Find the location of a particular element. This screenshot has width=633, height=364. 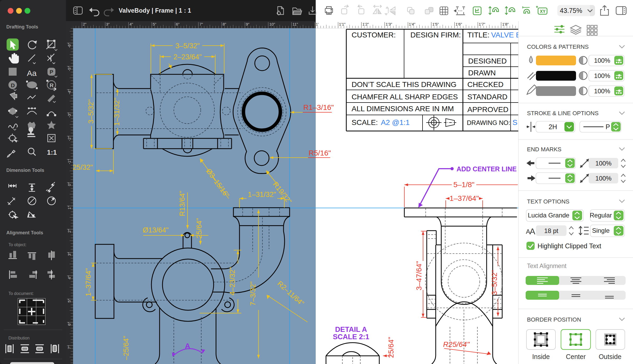

svg-text: COLORS & PATTERNS is located at coordinates (558, 47).